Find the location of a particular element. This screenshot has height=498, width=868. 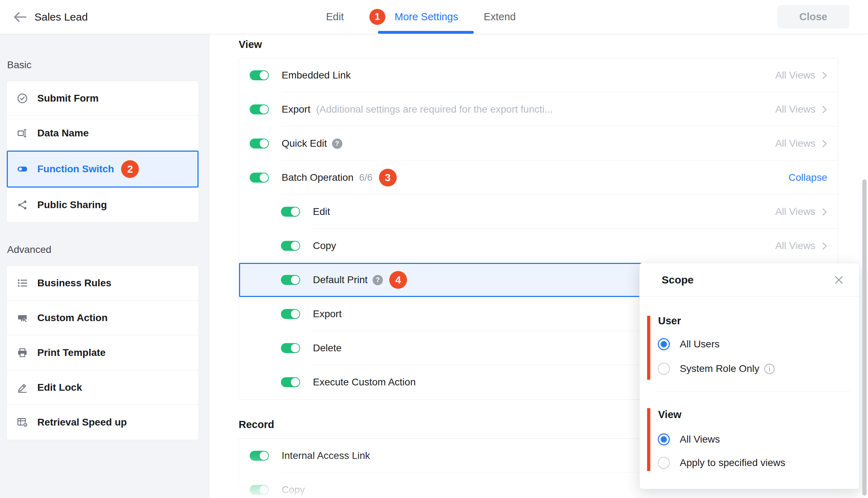

scope-selector-batch-copy: All Views is located at coordinates (801, 246).